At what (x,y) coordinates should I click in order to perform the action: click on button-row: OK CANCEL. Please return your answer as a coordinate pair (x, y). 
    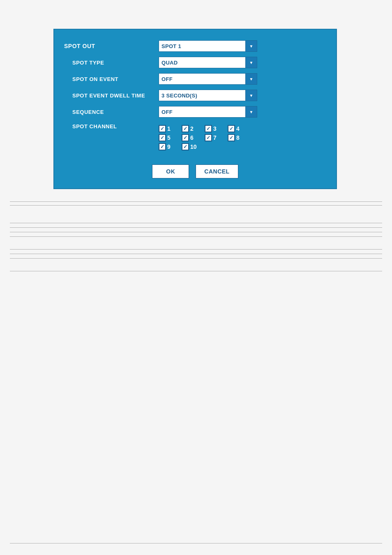
    Looking at the image, I should click on (195, 169).